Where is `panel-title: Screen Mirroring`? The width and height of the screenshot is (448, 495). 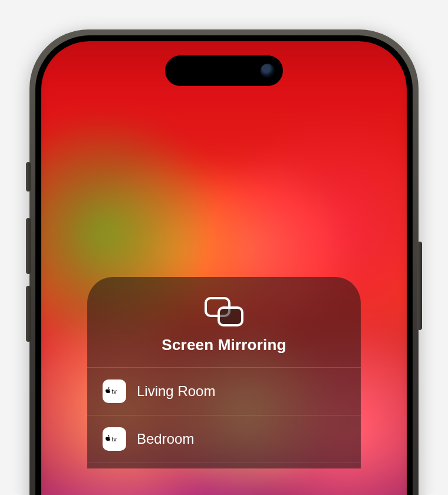
panel-title: Screen Mirroring is located at coordinates (224, 345).